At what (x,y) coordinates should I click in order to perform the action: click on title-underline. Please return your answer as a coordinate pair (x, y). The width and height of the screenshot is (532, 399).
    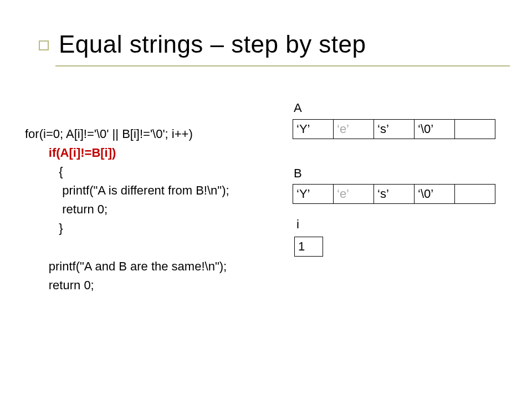
    Looking at the image, I should click on (283, 66).